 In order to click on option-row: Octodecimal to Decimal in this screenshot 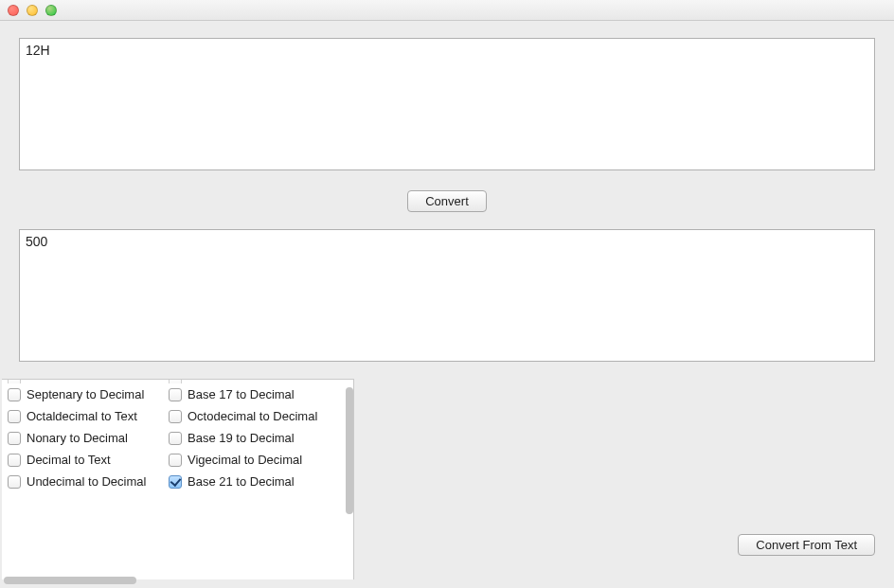, I will do `click(258, 417)`.